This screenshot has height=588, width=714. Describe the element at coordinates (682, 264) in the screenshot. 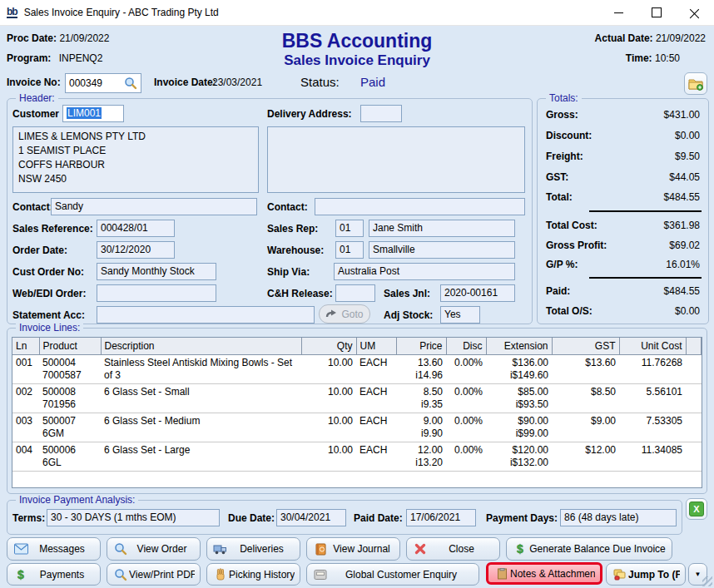

I see `gp-percent-value: 16.01%` at that location.